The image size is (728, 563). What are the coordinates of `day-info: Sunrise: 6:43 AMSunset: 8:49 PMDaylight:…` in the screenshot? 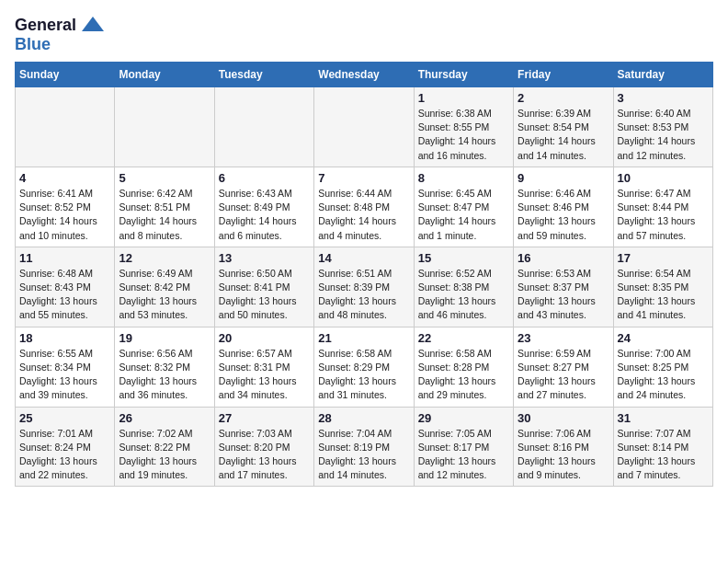 It's located at (265, 215).